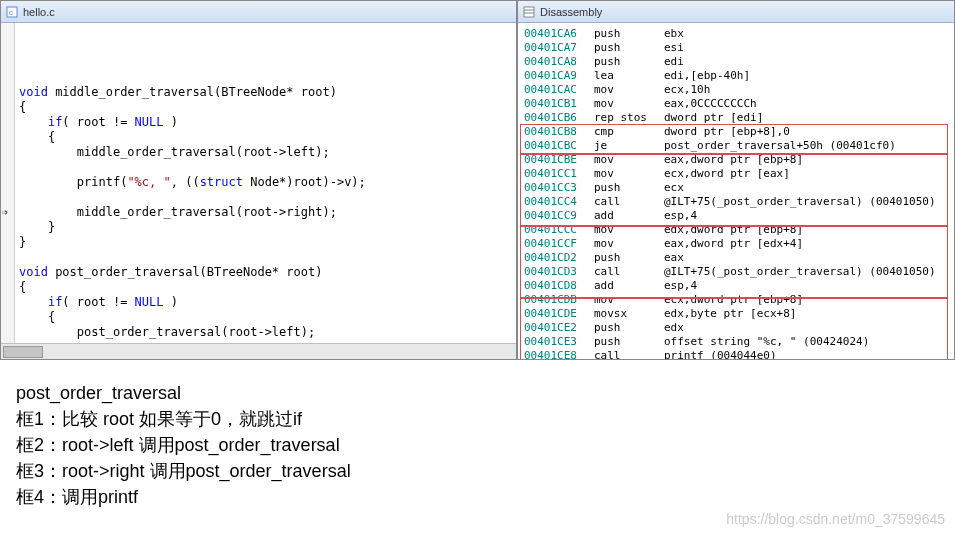  Describe the element at coordinates (268, 152) in the screenshot. I see `code-line: middle_order_traversal(root->left);` at that location.